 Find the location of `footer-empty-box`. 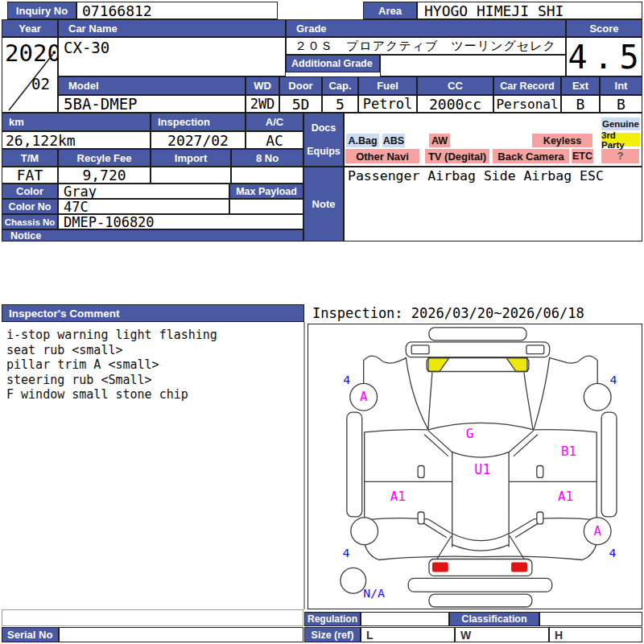

footer-empty-box is located at coordinates (153, 618).